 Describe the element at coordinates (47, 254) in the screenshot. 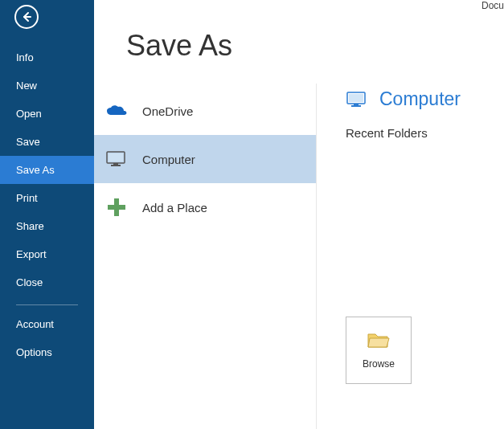

I see `nav-export: Export` at that location.